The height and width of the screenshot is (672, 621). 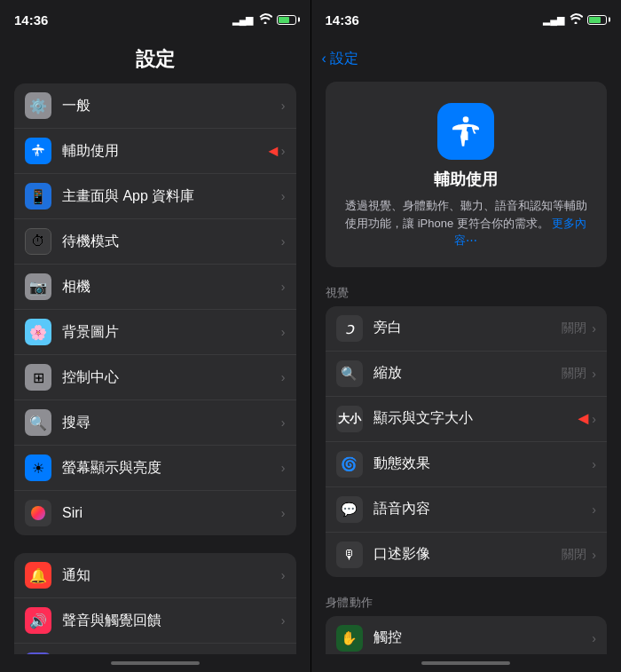 I want to click on spoken-chevron: ›, so click(x=594, y=510).